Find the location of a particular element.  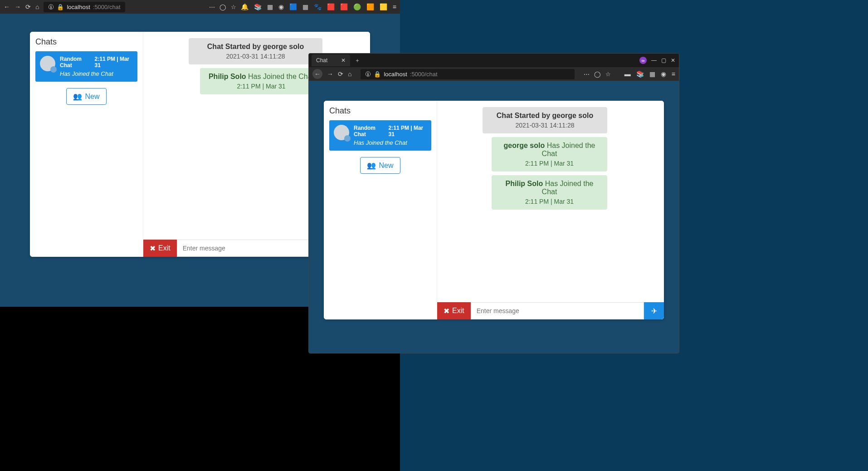

private-mode-icon: ∞ is located at coordinates (643, 60).